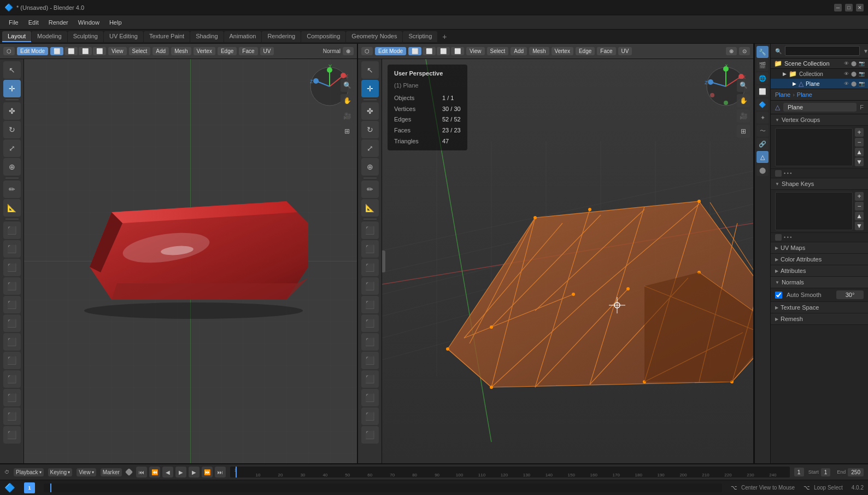  What do you see at coordinates (12, 360) in the screenshot?
I see `tool-spin: ⬛` at bounding box center [12, 360].